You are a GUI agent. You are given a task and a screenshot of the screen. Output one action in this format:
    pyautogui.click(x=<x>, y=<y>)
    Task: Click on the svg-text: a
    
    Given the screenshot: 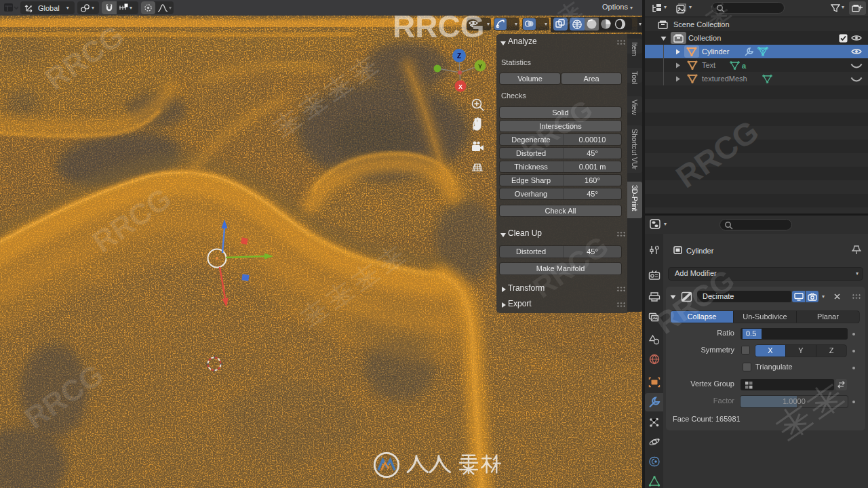 What is the action you would take?
    pyautogui.click(x=745, y=65)
    